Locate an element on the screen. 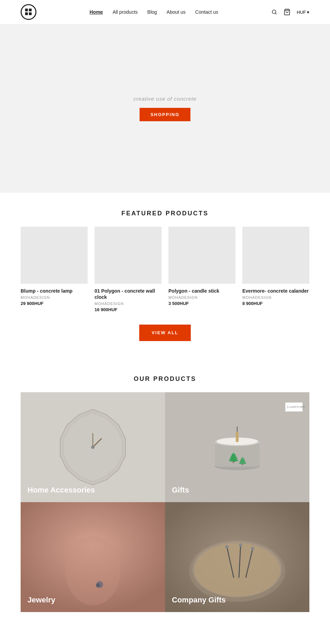 This screenshot has height=644, width=330. cart-icon is located at coordinates (287, 12).